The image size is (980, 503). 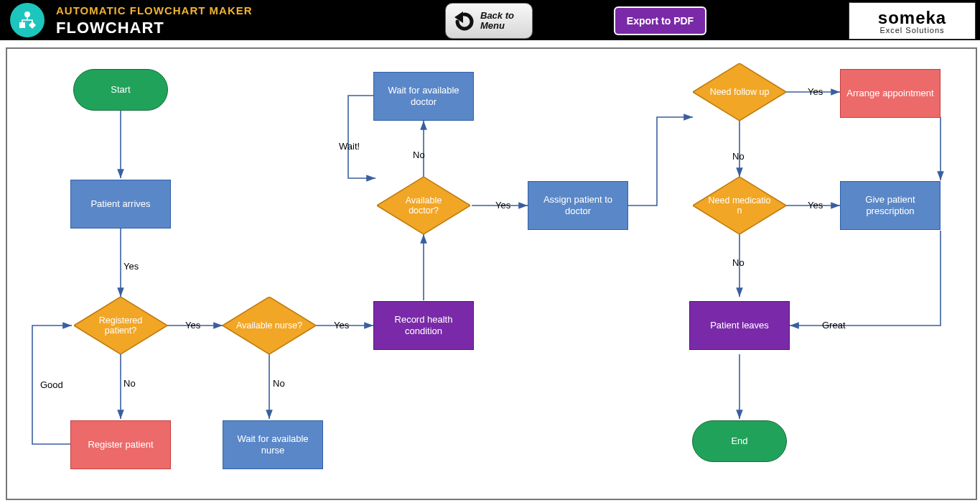 I want to click on edge-label: Wait!, so click(x=349, y=147).